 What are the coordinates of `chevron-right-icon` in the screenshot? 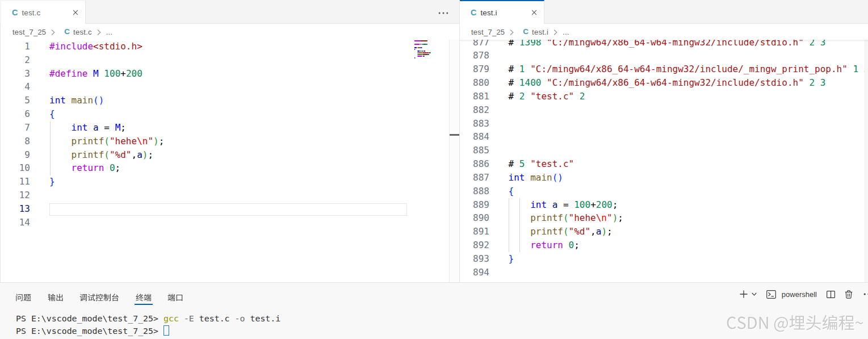 It's located at (512, 32).